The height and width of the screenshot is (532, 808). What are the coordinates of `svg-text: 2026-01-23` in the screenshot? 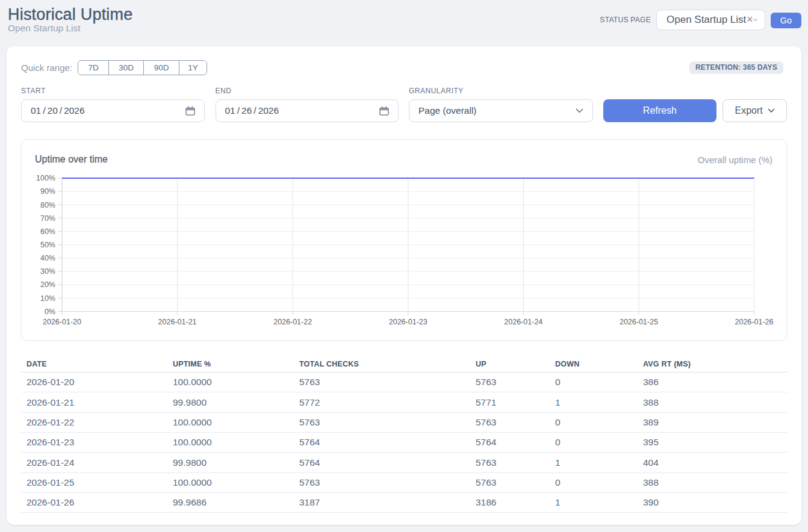 It's located at (408, 322).